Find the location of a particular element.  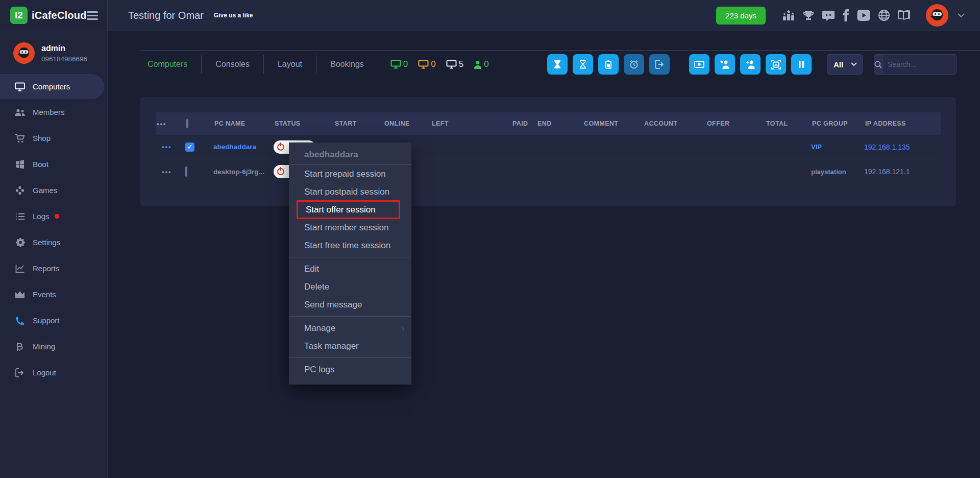

menu-item-start-free-time-session: Start free time session is located at coordinates (350, 245).